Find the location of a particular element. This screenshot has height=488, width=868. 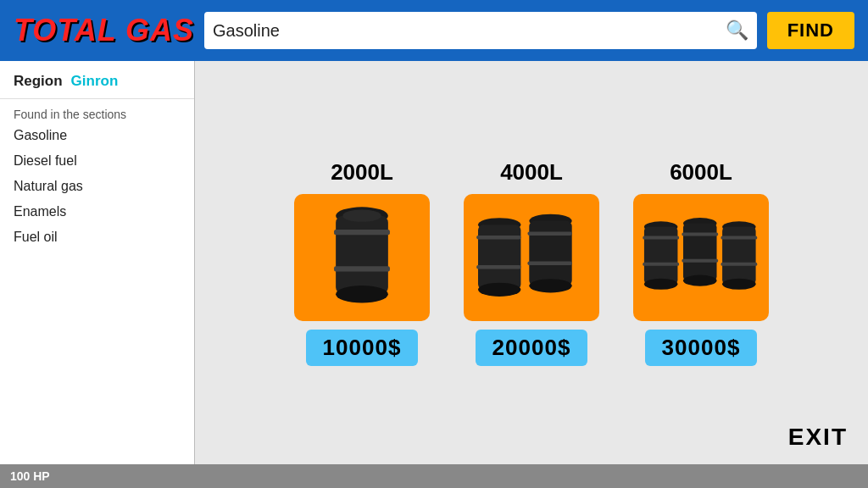

region-value: Ginron is located at coordinates (95, 81).